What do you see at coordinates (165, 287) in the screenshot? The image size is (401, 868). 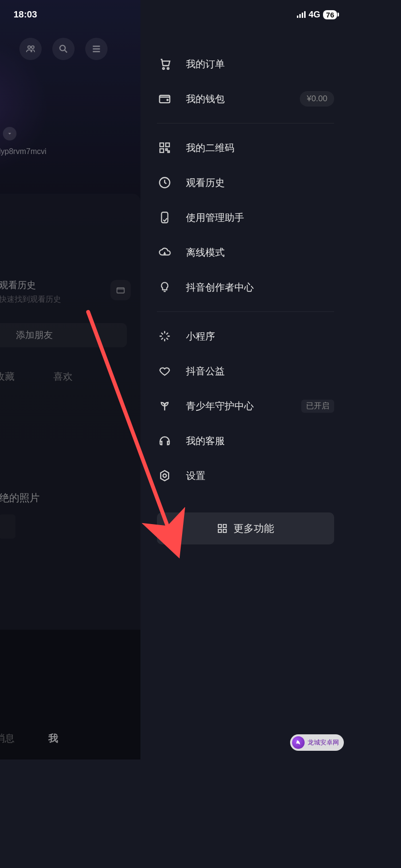 I see `bulb-icon` at bounding box center [165, 287].